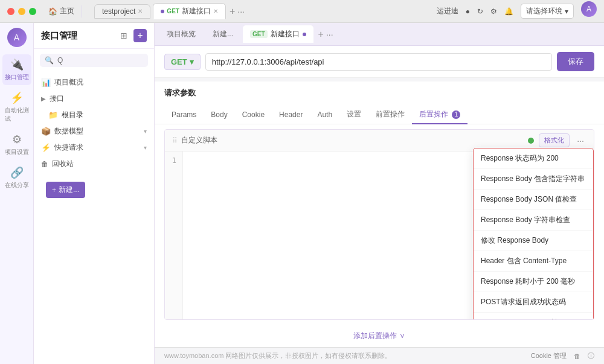 The image size is (604, 364). Describe the element at coordinates (325, 115) in the screenshot. I see `tab-auth: Auth` at that location.